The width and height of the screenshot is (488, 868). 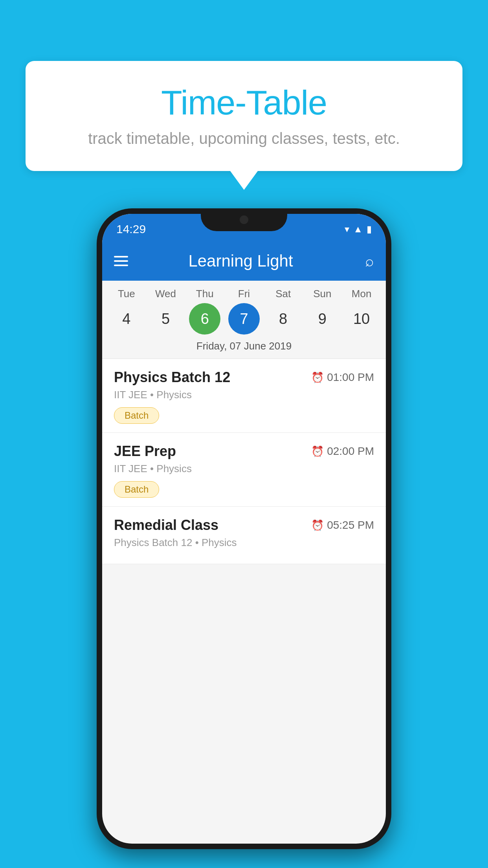 What do you see at coordinates (172, 377) in the screenshot?
I see `class-name: Physics Batch 12` at bounding box center [172, 377].